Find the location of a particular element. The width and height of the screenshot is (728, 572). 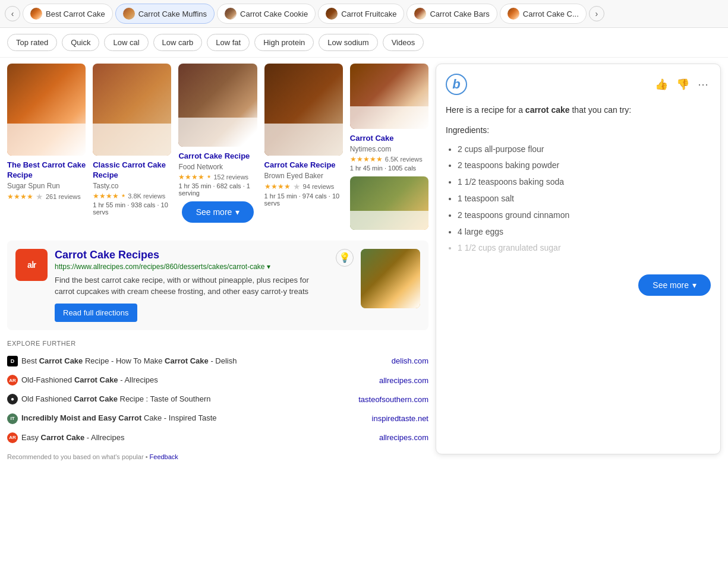

recipe-image-classic is located at coordinates (132, 109).